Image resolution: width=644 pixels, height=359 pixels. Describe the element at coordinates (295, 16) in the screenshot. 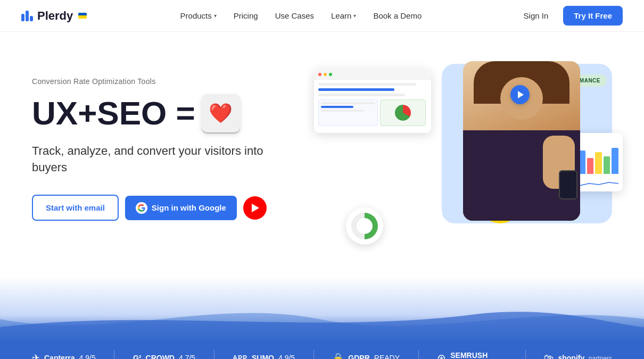

I see `nav-use-cases: Use Cases` at that location.